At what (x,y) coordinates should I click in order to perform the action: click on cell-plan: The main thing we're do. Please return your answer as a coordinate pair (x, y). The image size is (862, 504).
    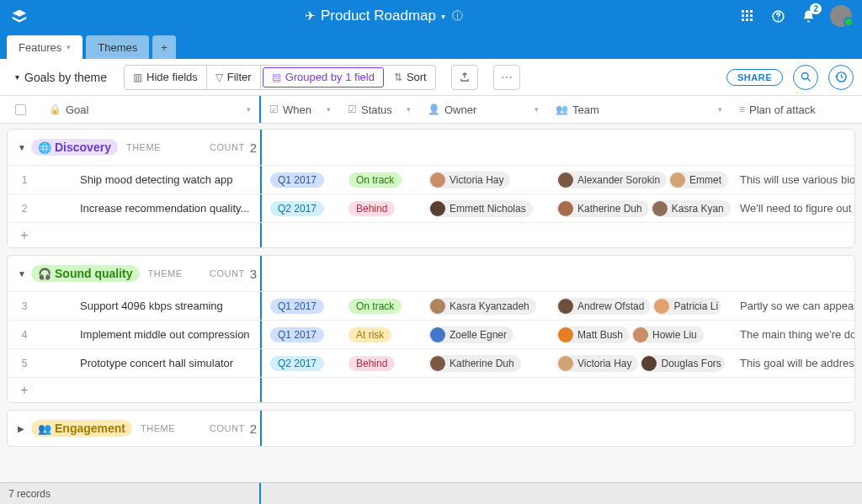
    Looking at the image, I should click on (793, 335).